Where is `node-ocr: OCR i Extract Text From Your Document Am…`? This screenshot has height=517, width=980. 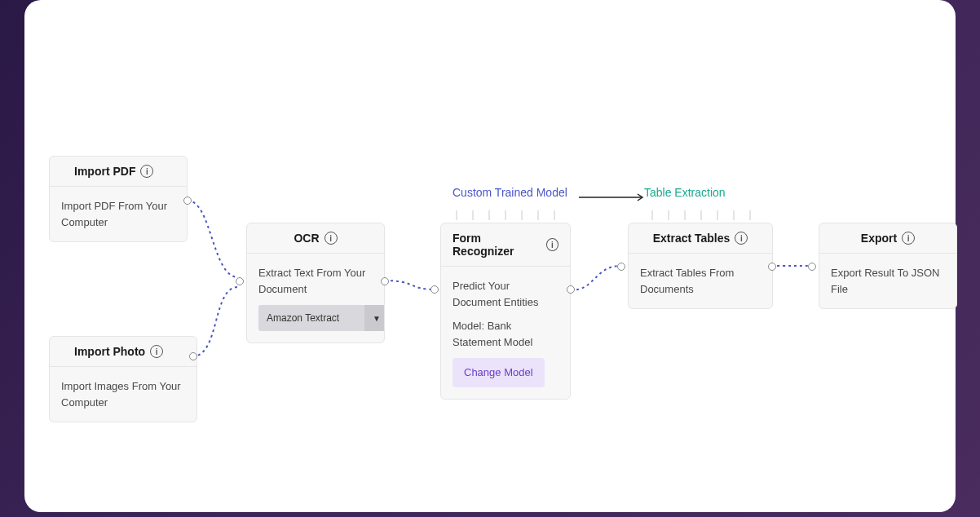
node-ocr: OCR i Extract Text From Your Document Am… is located at coordinates (316, 283).